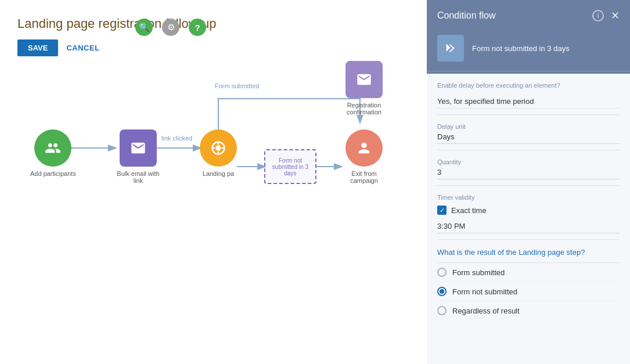 This screenshot has width=630, height=364. Describe the element at coordinates (364, 177) in the screenshot. I see `node-exit-campaign-label: Exit from campaign` at that location.